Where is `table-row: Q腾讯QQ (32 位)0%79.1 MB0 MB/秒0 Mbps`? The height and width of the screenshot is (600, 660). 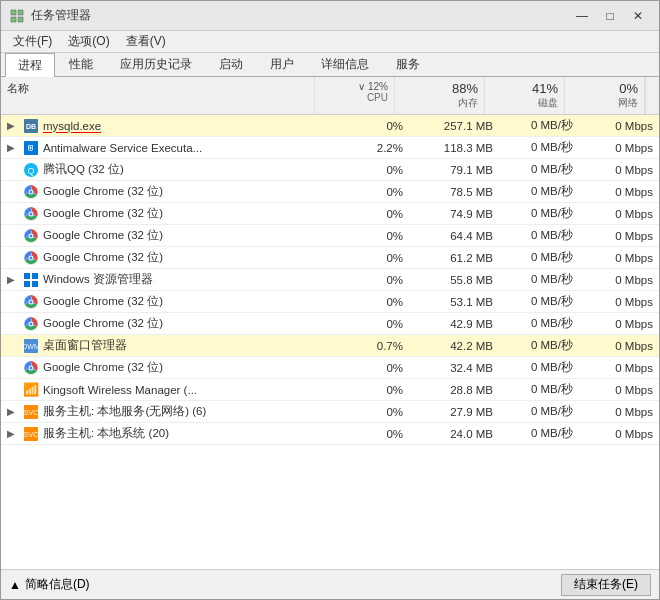
table-row: Q腾讯QQ (32 位)0%79.1 MB0 MB/秒0 Mbps is located at coordinates (330, 170).